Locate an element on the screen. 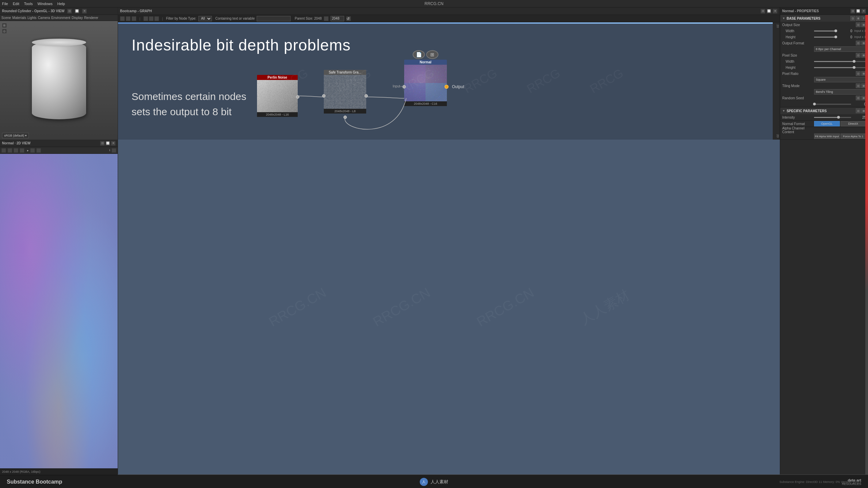  menu-item-tools: Tools is located at coordinates (28, 4).